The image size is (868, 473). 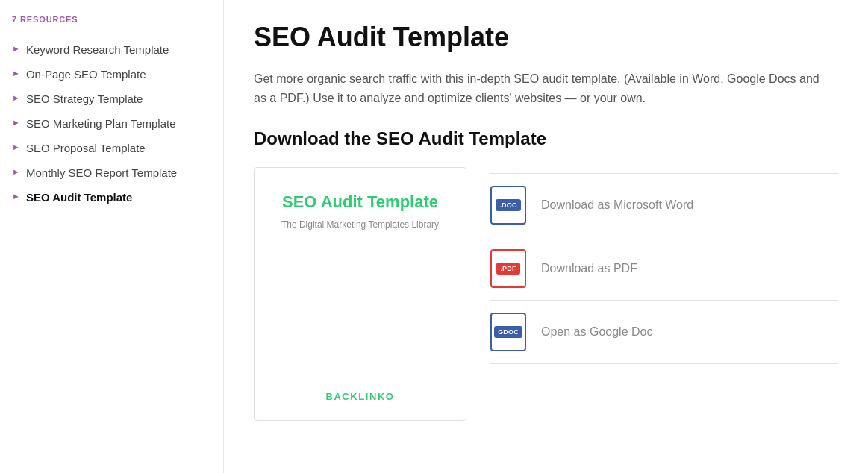 What do you see at coordinates (360, 225) in the screenshot?
I see `template-card-subtitle: The Digital Marketing Templates Library` at bounding box center [360, 225].